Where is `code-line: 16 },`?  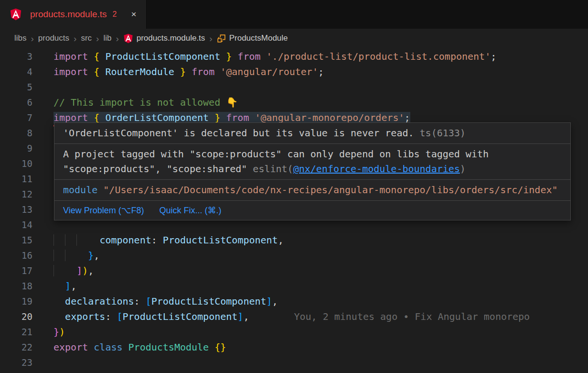
code-line: 16 }, is located at coordinates (294, 255).